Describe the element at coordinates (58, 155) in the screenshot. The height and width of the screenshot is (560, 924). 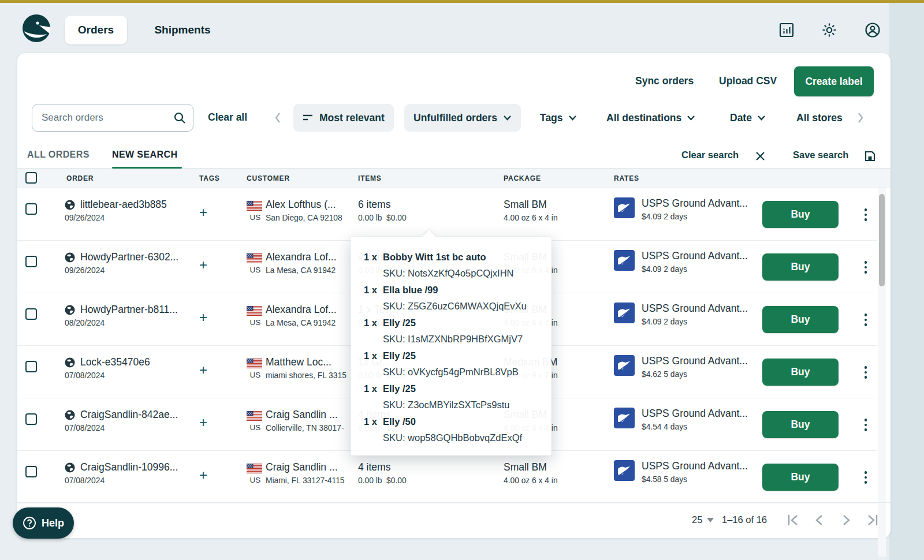
I see `view-tab-all-orders: ALL ORDERS` at that location.